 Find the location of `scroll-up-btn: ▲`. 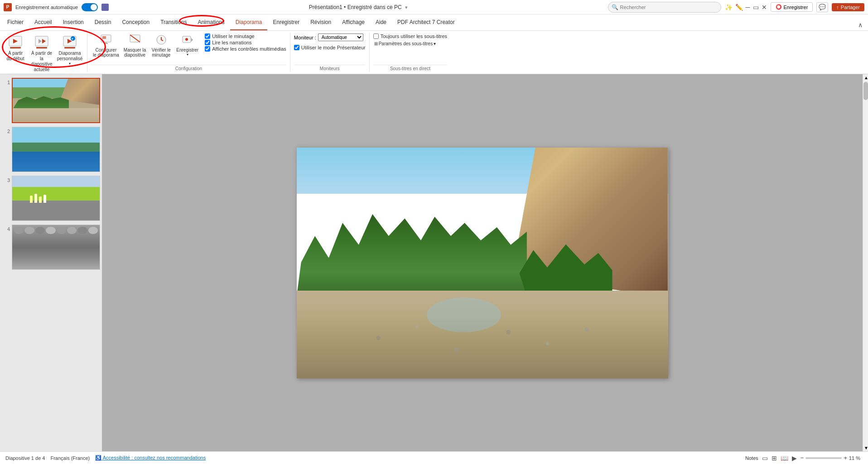

scroll-up-btn: ▲ is located at coordinates (865, 78).